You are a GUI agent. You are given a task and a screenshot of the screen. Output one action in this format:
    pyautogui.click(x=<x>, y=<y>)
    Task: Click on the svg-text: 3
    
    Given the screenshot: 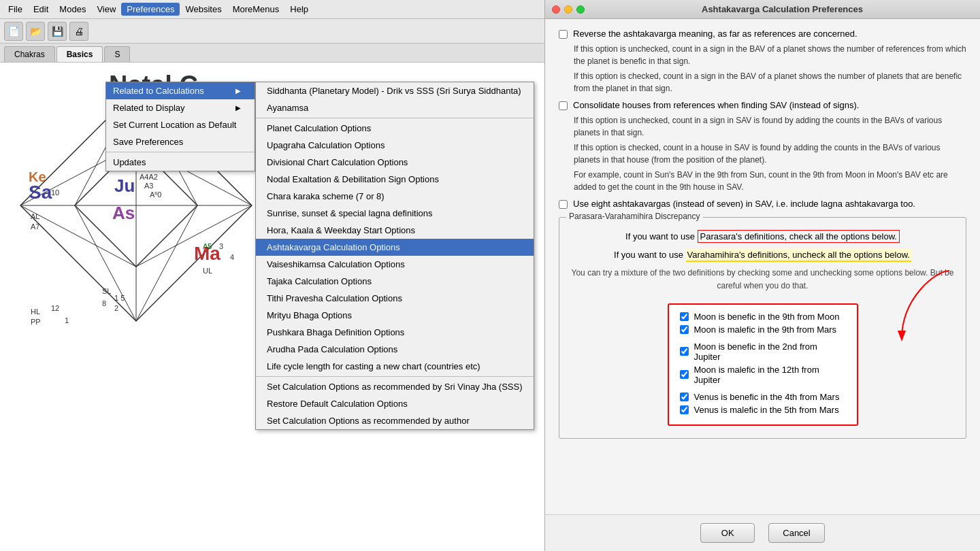 What is the action you would take?
    pyautogui.click(x=221, y=246)
    